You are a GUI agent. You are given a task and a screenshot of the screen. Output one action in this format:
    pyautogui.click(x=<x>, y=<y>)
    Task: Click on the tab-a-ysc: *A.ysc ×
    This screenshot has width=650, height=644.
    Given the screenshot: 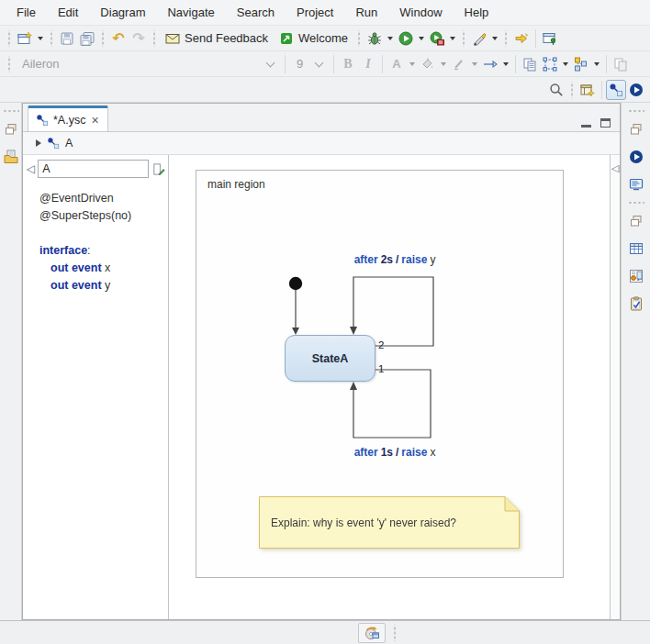 What is the action you would take?
    pyautogui.click(x=68, y=118)
    